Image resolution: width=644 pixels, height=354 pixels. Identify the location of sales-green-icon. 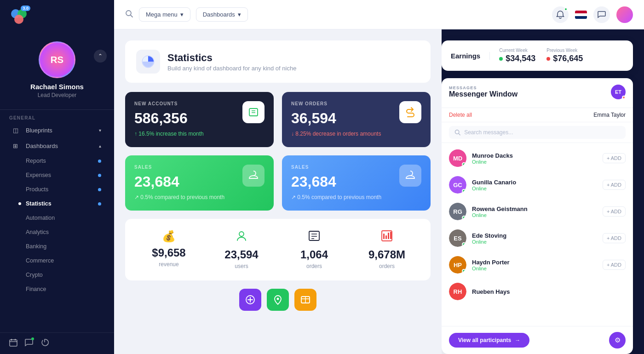
(253, 176).